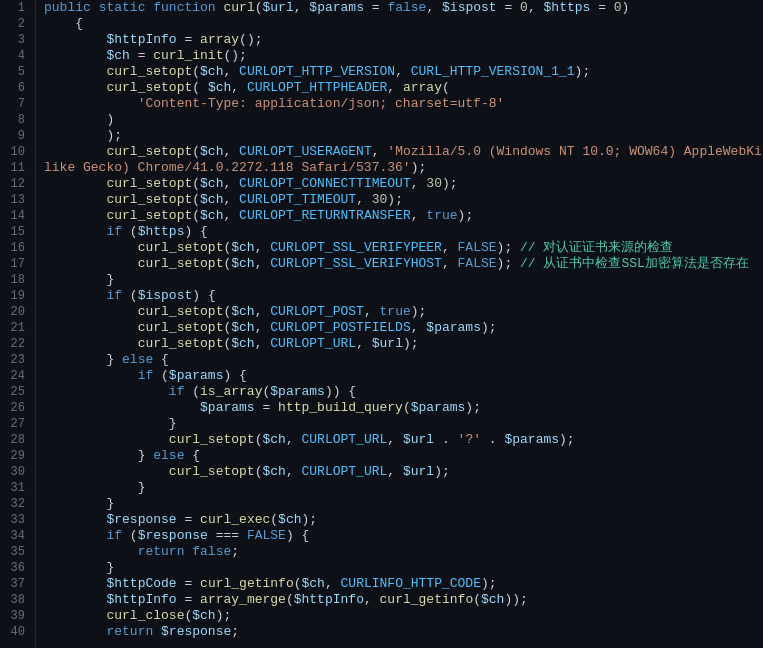 The height and width of the screenshot is (648, 763). I want to click on ln-29: 29, so click(18, 456).